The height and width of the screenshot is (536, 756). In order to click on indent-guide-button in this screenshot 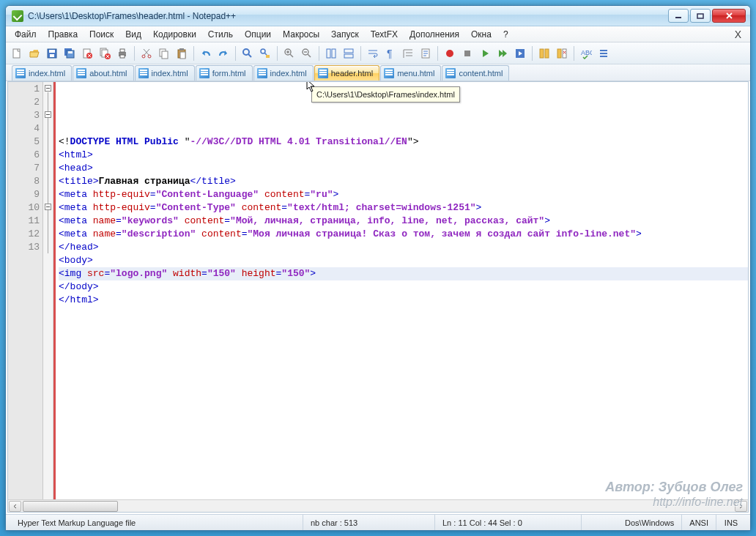, I will do `click(408, 53)`.